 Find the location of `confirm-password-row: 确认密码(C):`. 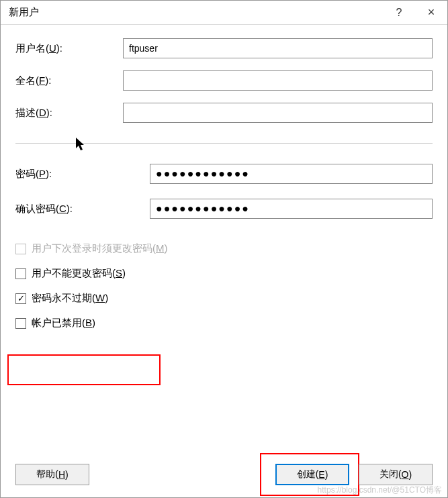

confirm-password-row: 确认密码(C): is located at coordinates (224, 209).